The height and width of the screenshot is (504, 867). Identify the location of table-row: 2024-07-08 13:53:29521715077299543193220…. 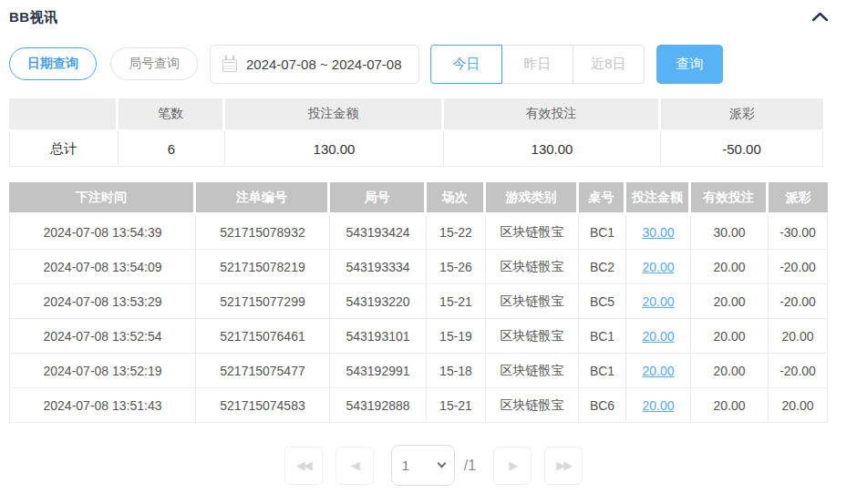
(418, 302).